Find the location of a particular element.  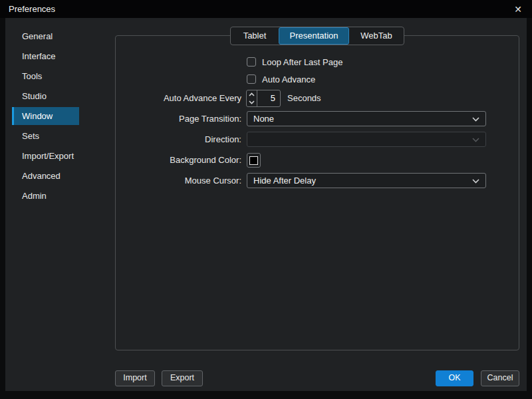

sidebar-item-sets: Sets is located at coordinates (45, 136).